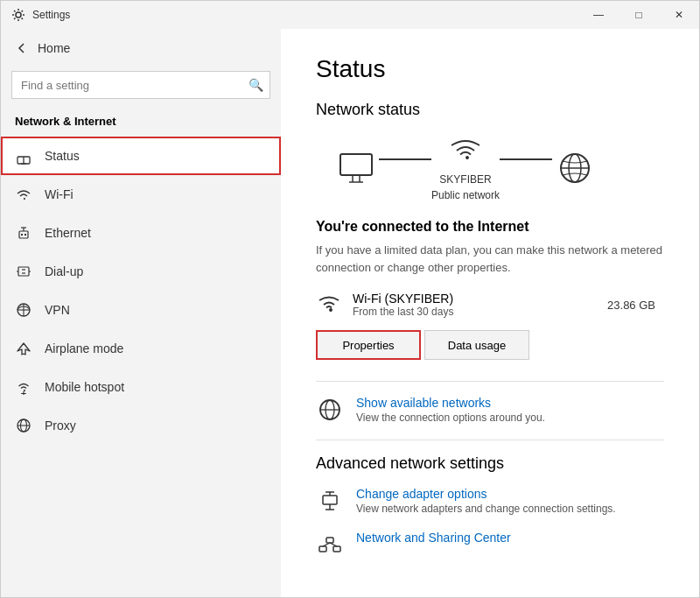 The image size is (700, 598). Describe the element at coordinates (24, 387) in the screenshot. I see `hotspot-icon` at that location.